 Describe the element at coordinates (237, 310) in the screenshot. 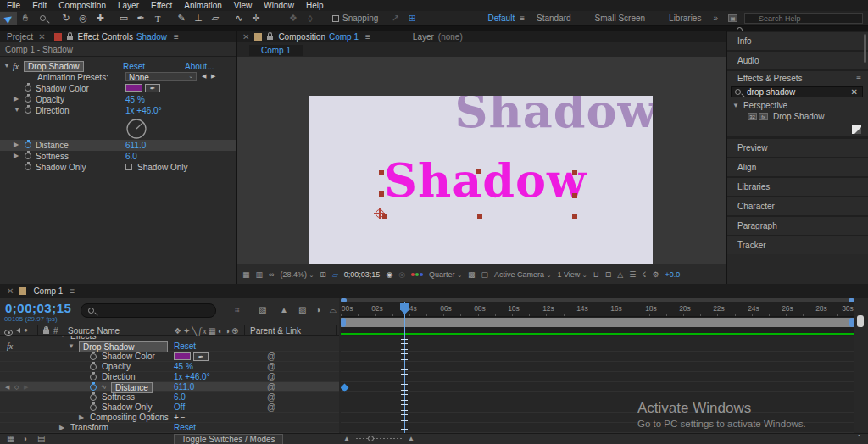

I see `comp-mini-flowchart-icon: ⌗` at that location.